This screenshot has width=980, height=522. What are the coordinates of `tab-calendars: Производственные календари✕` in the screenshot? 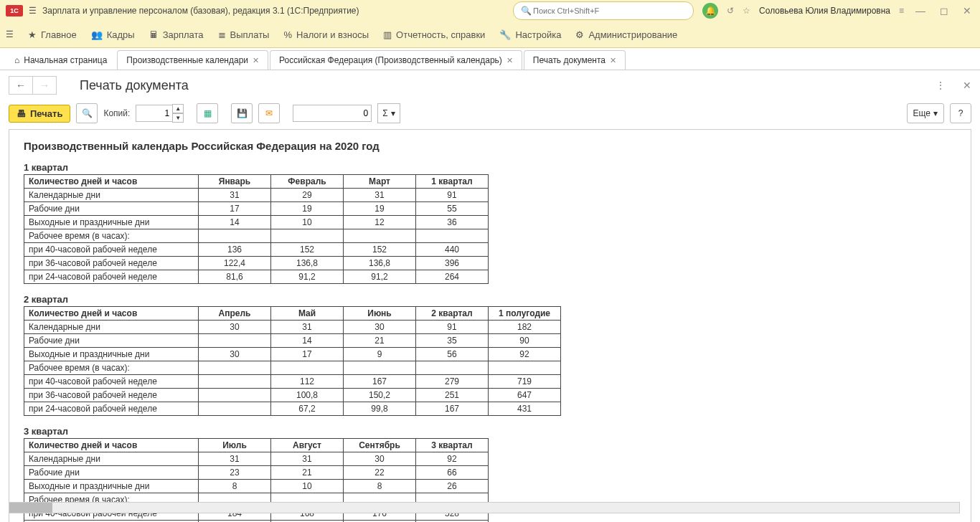 It's located at (192, 60).